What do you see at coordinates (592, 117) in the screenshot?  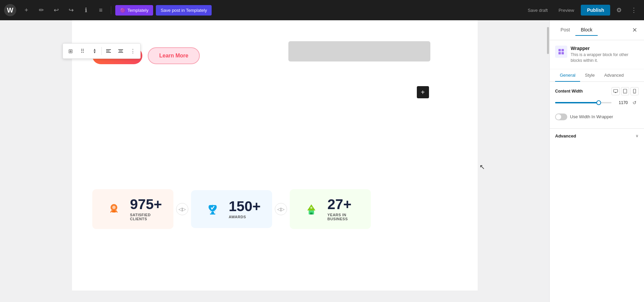 I see `toggle-label: Use Width In Wrapper` at bounding box center [592, 117].